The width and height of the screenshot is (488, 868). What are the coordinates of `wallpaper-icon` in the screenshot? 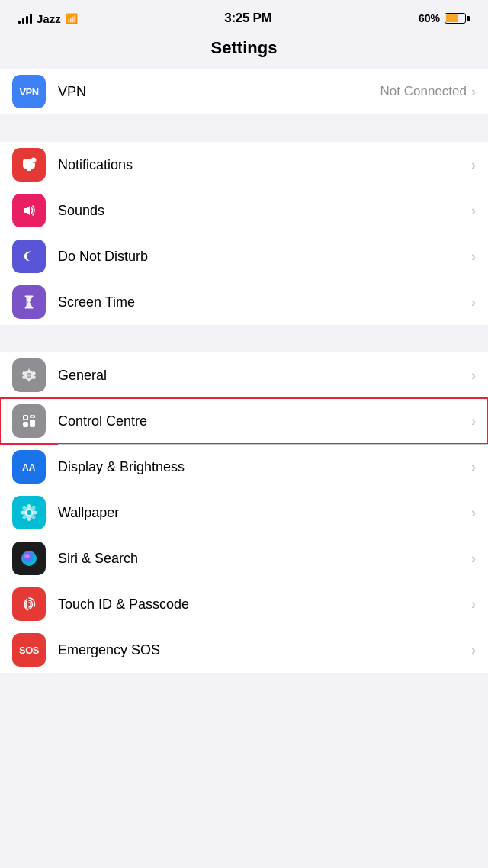 It's located at (29, 513).